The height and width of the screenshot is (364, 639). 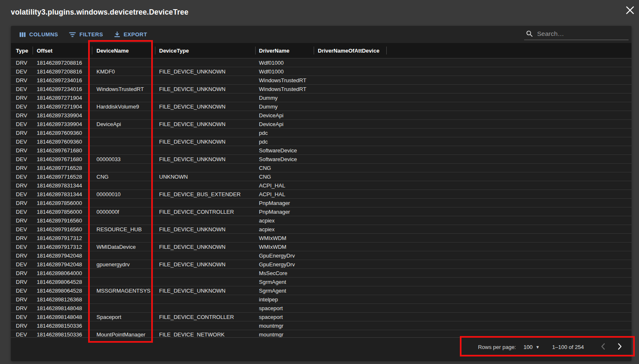 I want to click on cell-devicename: RESOURCE_HUB, so click(x=124, y=230).